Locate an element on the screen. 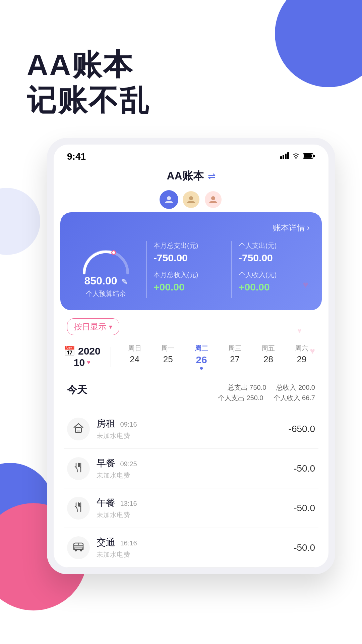 The height and width of the screenshot is (644, 362). transaction-item: 交通 16:16 未加水电费 -50.0 is located at coordinates (191, 548).